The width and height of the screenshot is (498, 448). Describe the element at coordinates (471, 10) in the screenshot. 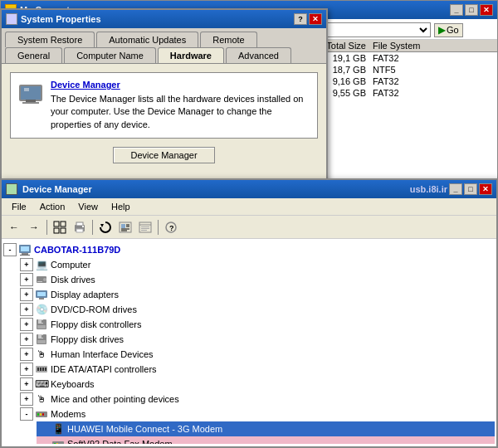

I see `maximize-button: □` at that location.